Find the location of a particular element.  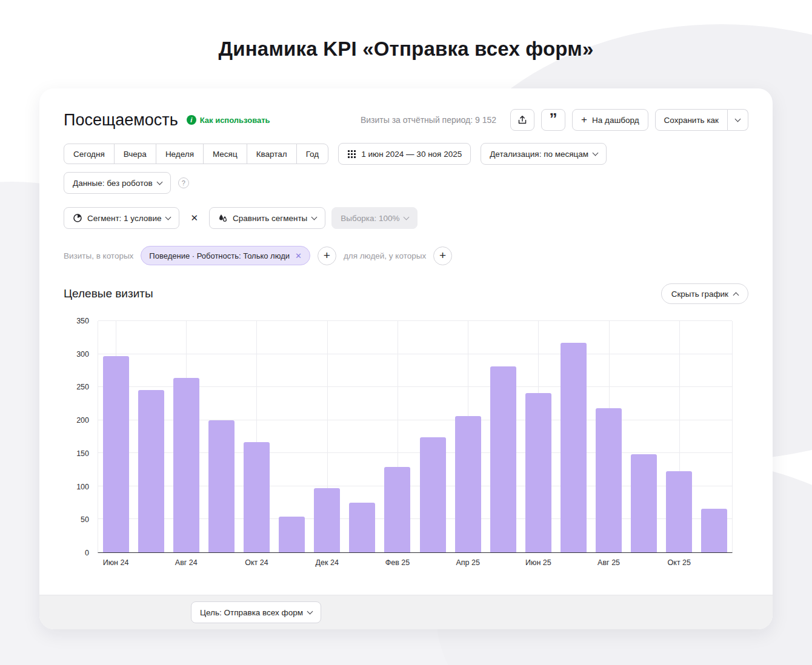

page-title: Динамика KPI «Отправка всех форм» is located at coordinates (406, 49).